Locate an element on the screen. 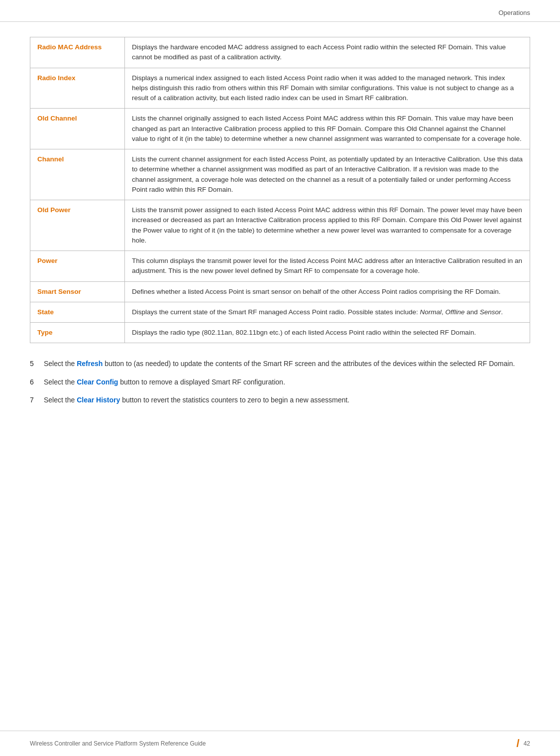 This screenshot has height=756, width=560. step-highlight: Clear History is located at coordinates (99, 400).